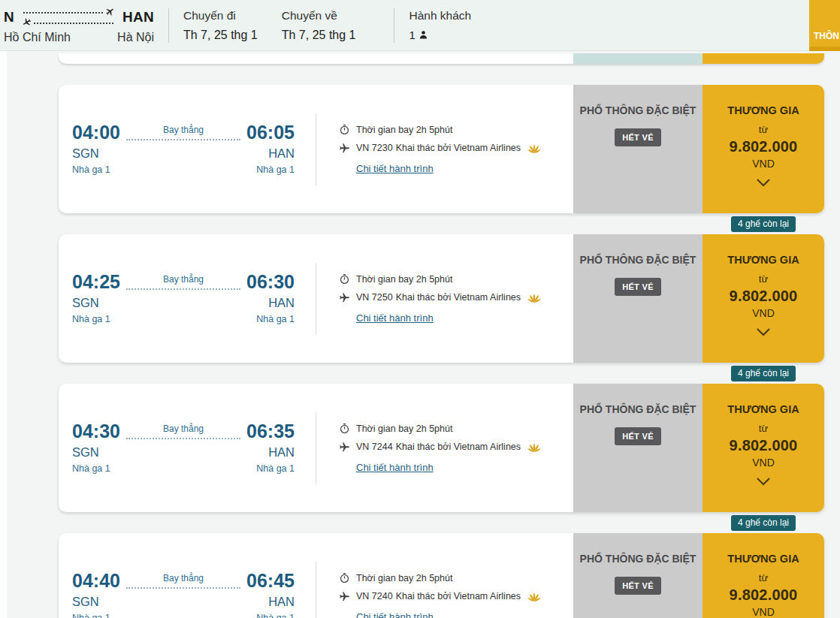 This screenshot has width=840, height=618. I want to click on arrival-time: 06:05, so click(270, 132).